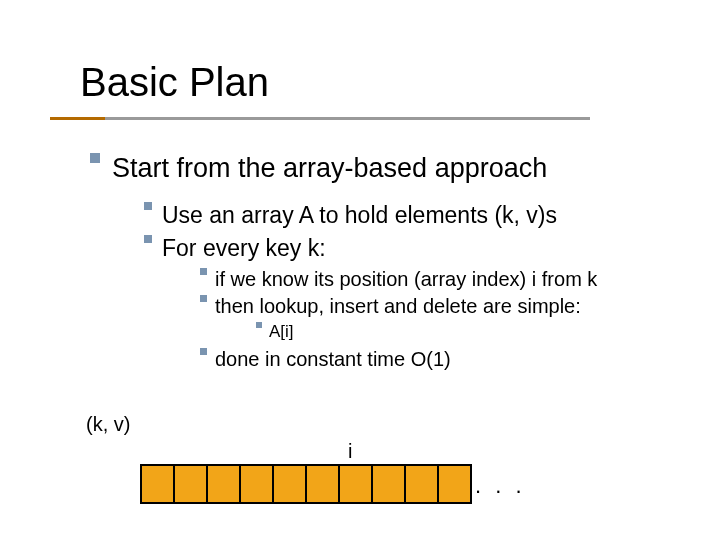 Image resolution: width=720 pixels, height=540 pixels. I want to click on bullet-text: For every key k:, so click(244, 248).